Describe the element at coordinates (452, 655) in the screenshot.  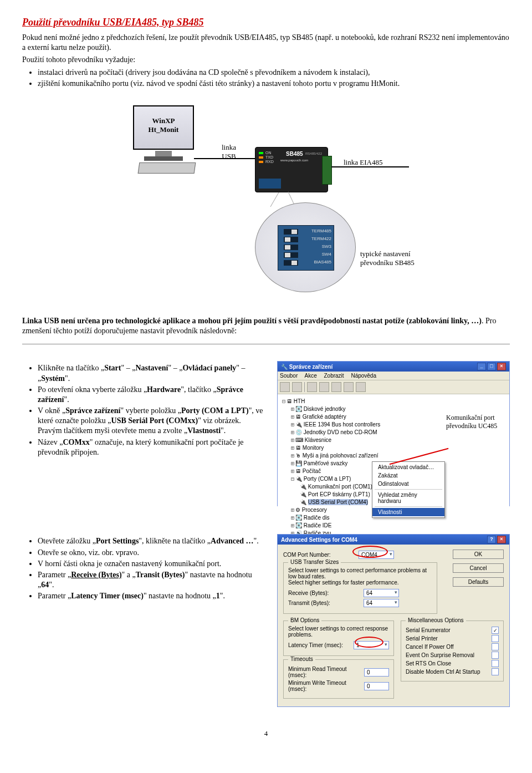
I see `checkbox-row: Event On Surprise Removal` at that location.